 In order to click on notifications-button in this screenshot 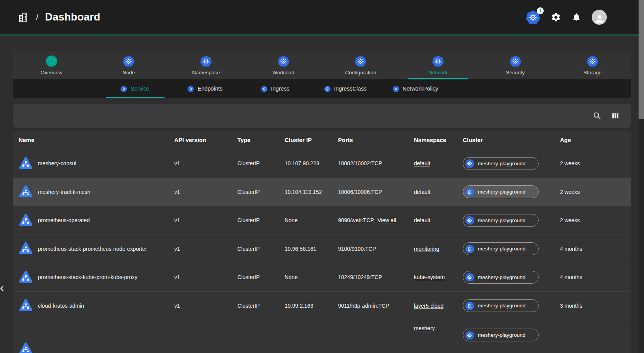, I will do `click(576, 17)`.